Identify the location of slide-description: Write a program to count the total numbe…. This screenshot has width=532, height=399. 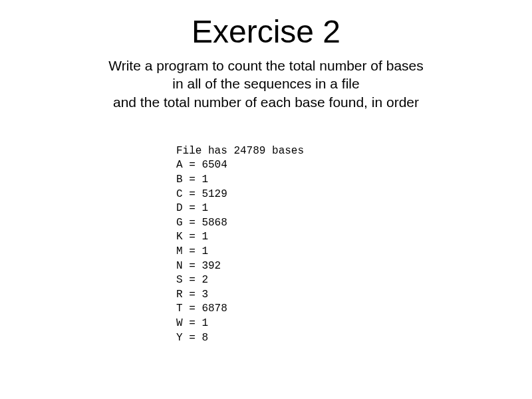
(266, 84).